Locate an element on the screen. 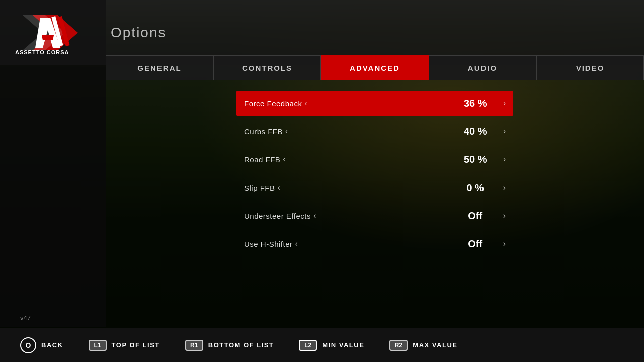 The width and height of the screenshot is (644, 362). slip-ffb-value-area: 0 % › is located at coordinates (482, 188).